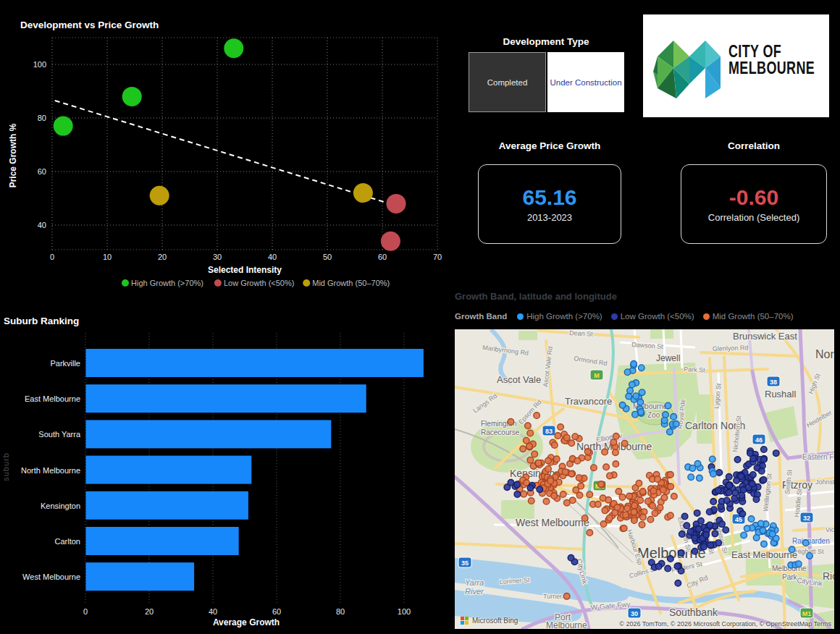 The image size is (840, 634). What do you see at coordinates (140, 576) in the screenshot?
I see `bar-west-melbourne` at bounding box center [140, 576].